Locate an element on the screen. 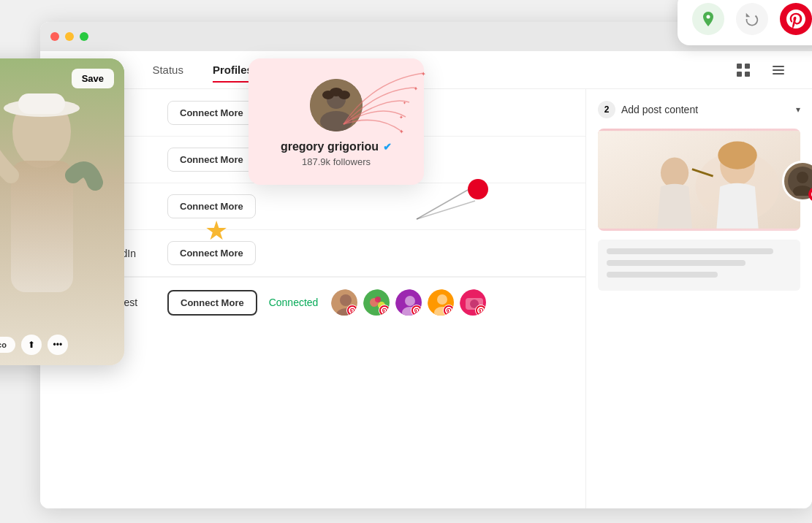  tab-status: Status is located at coordinates (168, 70).